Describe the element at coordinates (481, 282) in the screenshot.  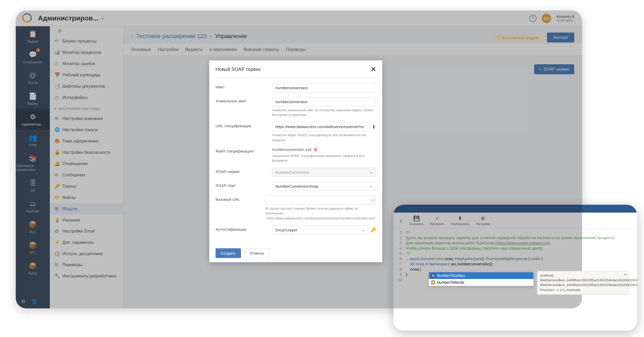
I see `autocomplete-item: ⊕NumberToWords` at that location.